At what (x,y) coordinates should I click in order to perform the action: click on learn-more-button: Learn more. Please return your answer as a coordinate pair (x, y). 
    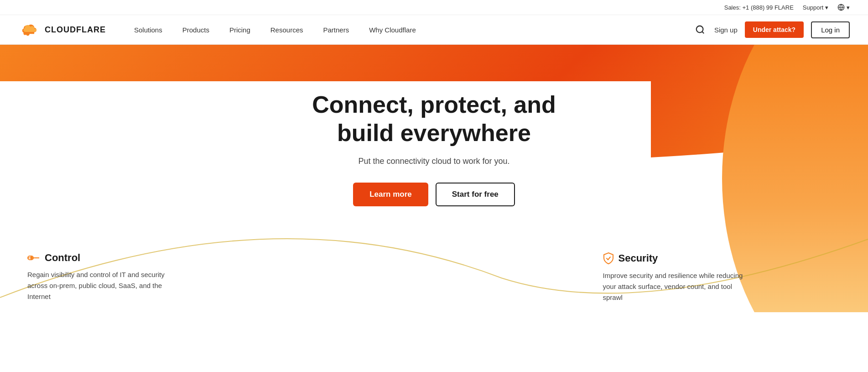
    Looking at the image, I should click on (390, 194).